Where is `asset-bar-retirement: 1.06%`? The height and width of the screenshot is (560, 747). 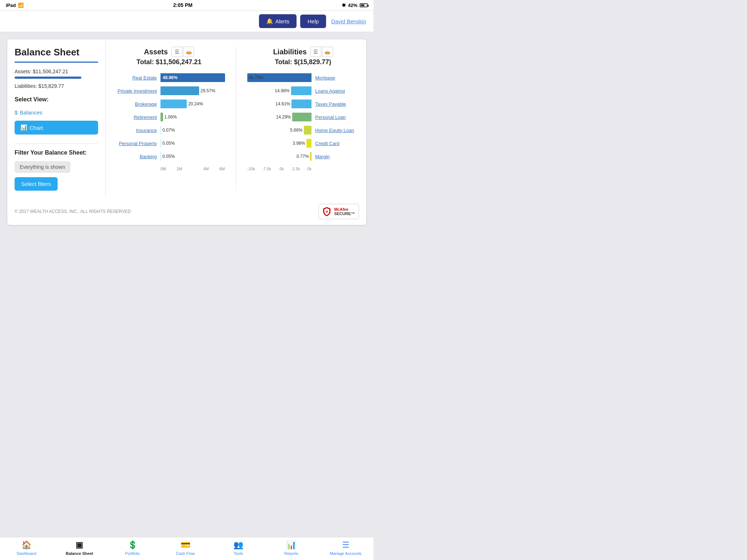
asset-bar-retirement: 1.06% is located at coordinates (193, 117).